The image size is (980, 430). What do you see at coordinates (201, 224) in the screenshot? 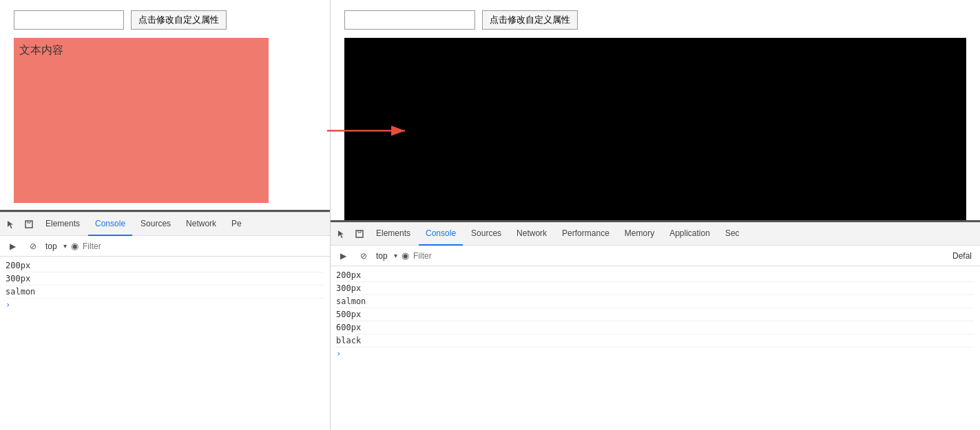
I see `left-tab-network: Network` at bounding box center [201, 224].